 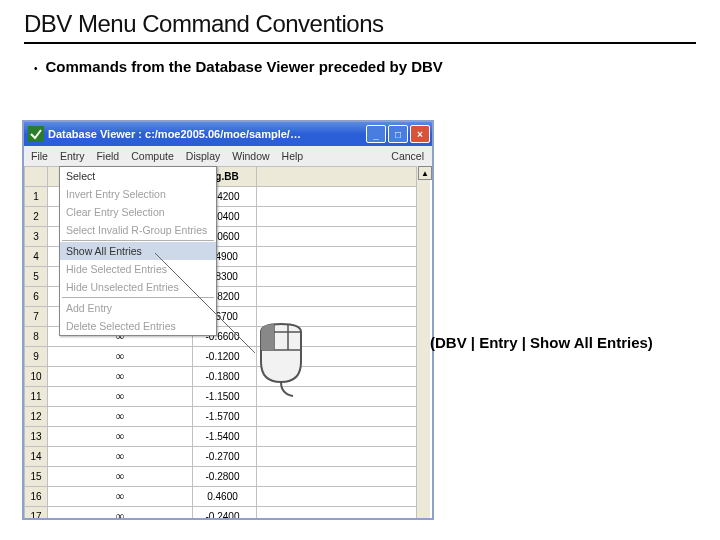 I want to click on row-number: 15, so click(x=36, y=477).